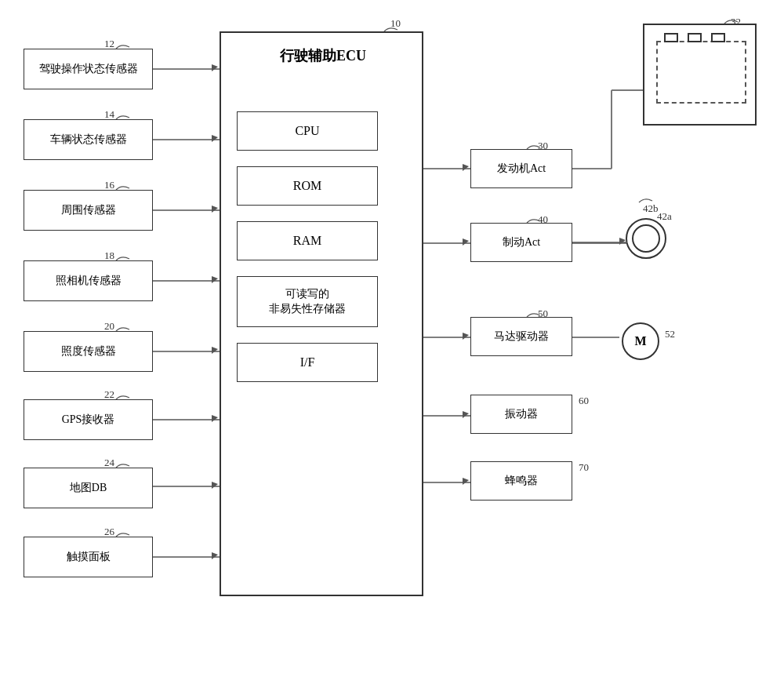  I want to click on ref-22: 22, so click(110, 395).